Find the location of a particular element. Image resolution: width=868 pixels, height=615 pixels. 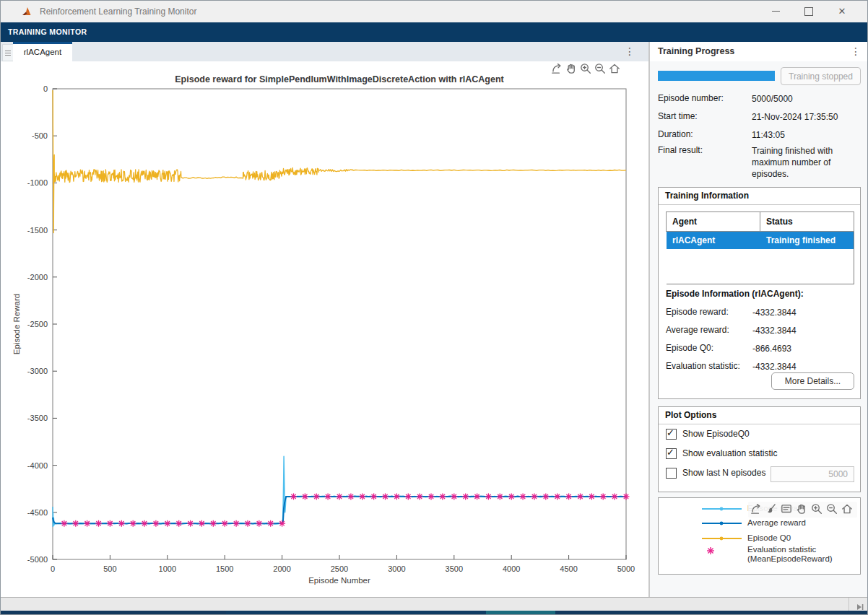

checkbox-label: Show EpisodeQ0 is located at coordinates (716, 435).